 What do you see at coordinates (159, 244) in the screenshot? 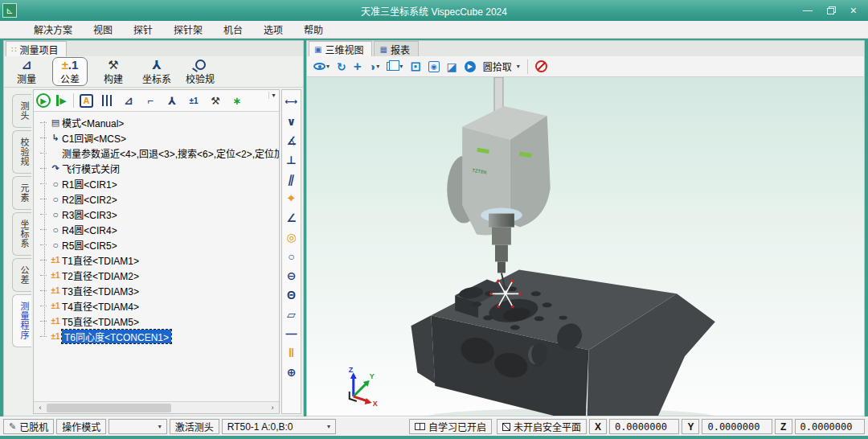
I see `tree-item-circle-5: ○R5圆<CIR5>` at bounding box center [159, 244].